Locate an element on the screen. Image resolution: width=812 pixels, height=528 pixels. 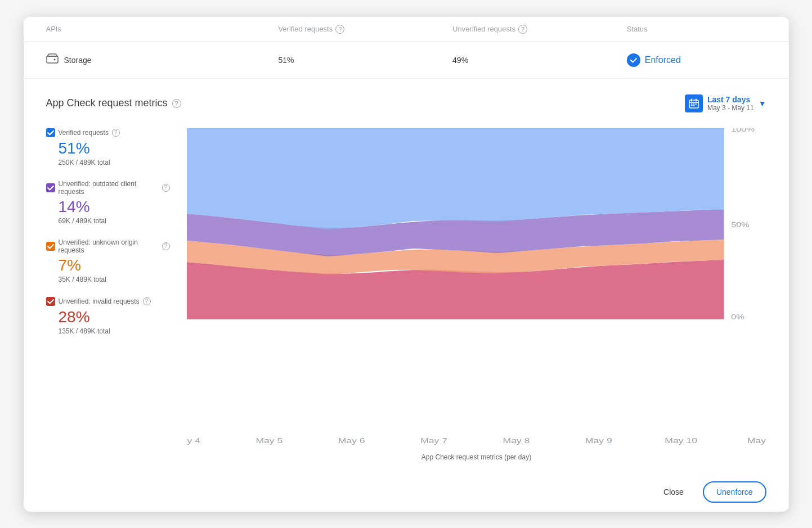
svg-text: 0% is located at coordinates (738, 316).